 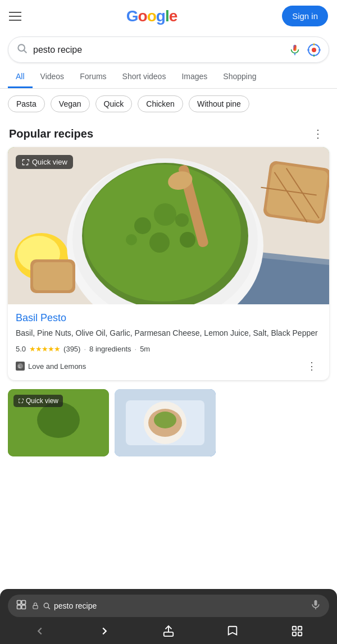 What do you see at coordinates (168, 342) in the screenshot?
I see `recipe-info: Basil Pesto Basil, Pine Nuts, Olive Oil,…` at bounding box center [168, 342].